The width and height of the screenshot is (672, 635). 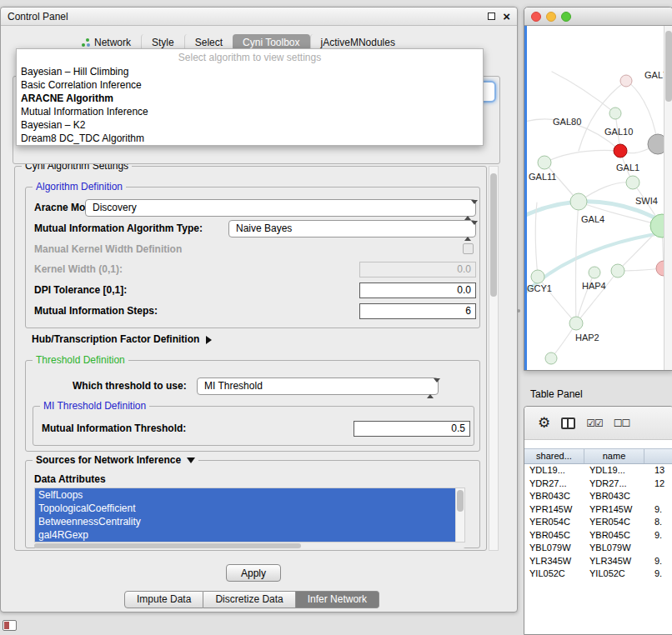 What do you see at coordinates (249, 600) in the screenshot?
I see `tab-discretize-data: Discretize Data` at bounding box center [249, 600].